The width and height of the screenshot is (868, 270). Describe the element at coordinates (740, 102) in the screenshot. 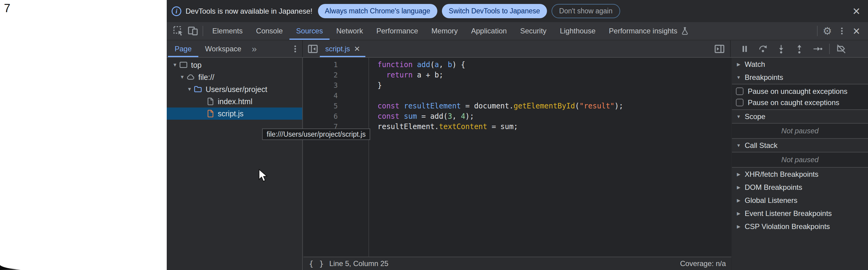

I see `checkbox-pause-on-caught-exceptions` at that location.